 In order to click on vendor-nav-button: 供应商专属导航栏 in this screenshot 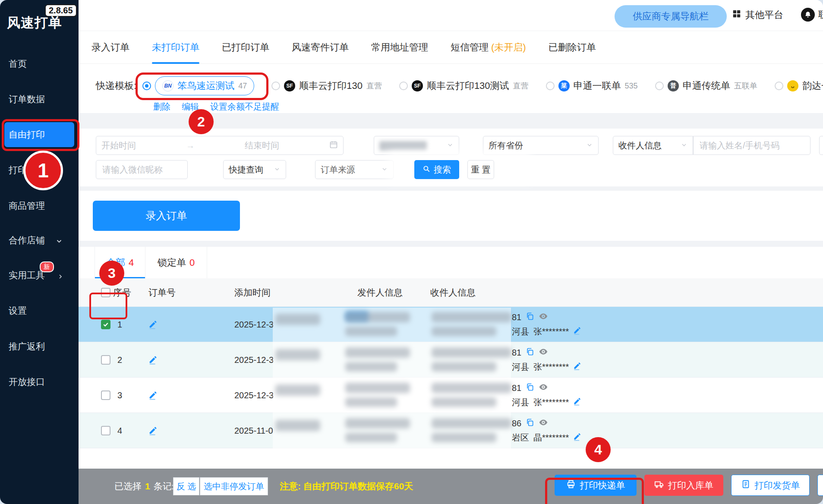, I will do `click(671, 16)`.